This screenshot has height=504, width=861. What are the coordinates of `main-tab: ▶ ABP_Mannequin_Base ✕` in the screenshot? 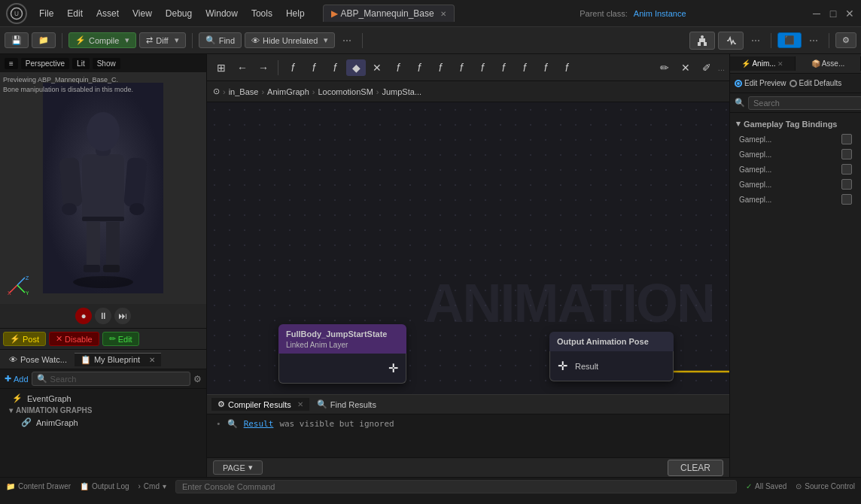 It's located at (388, 14).